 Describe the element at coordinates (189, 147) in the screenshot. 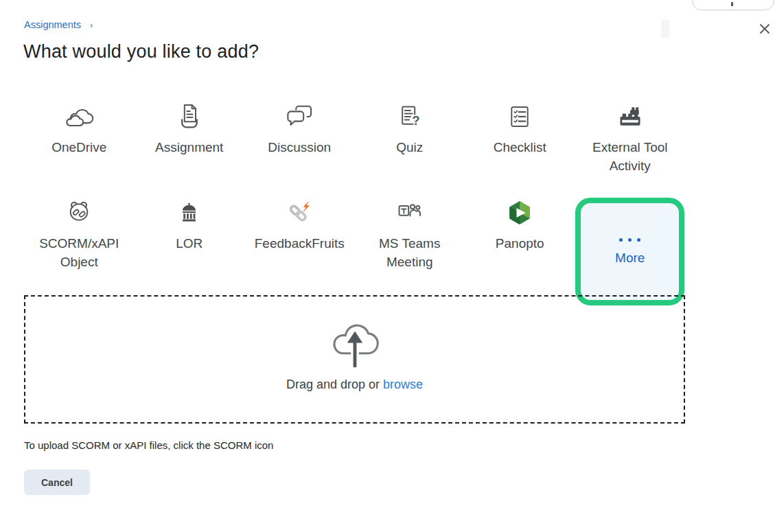

I see `tile-label: Assignment` at that location.